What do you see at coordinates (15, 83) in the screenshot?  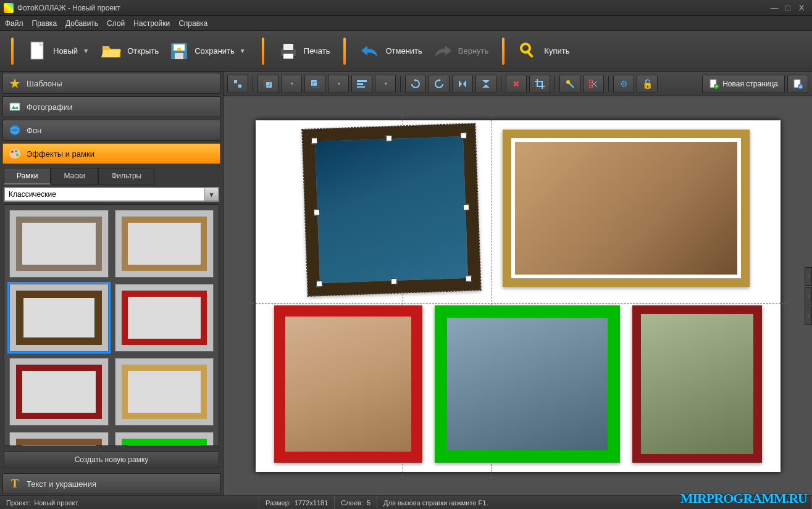 I see `star-icon` at bounding box center [15, 83].